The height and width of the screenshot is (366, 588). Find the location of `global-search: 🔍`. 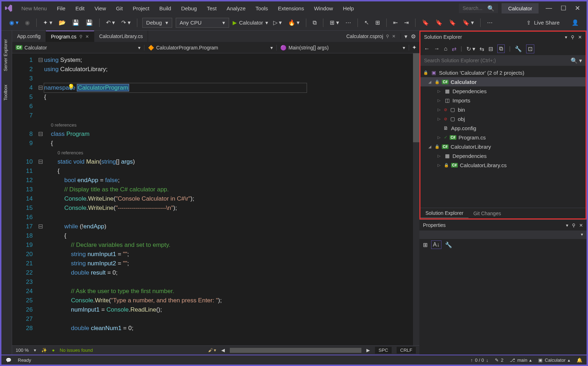

global-search: 🔍 is located at coordinates (478, 9).